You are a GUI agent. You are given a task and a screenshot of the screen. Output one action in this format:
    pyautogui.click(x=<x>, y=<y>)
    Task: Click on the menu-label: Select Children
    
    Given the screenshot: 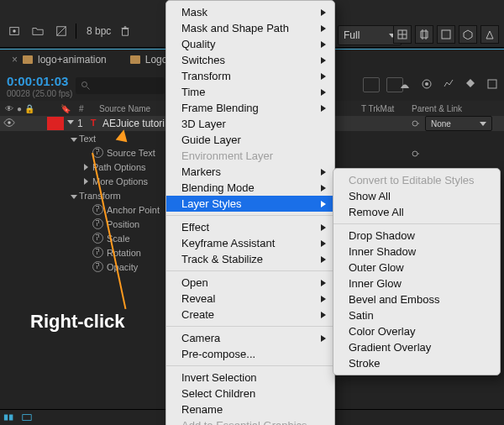 What is the action you would take?
    pyautogui.click(x=218, y=393)
    